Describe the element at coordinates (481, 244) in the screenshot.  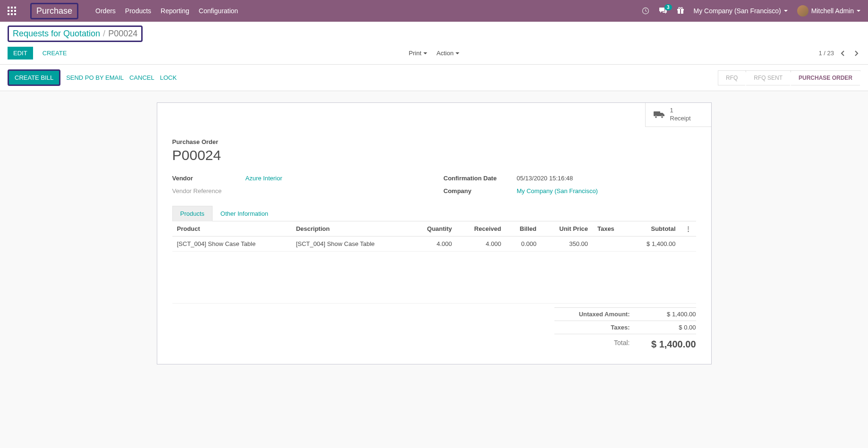
I see `cell-received: 4.000` at that location.